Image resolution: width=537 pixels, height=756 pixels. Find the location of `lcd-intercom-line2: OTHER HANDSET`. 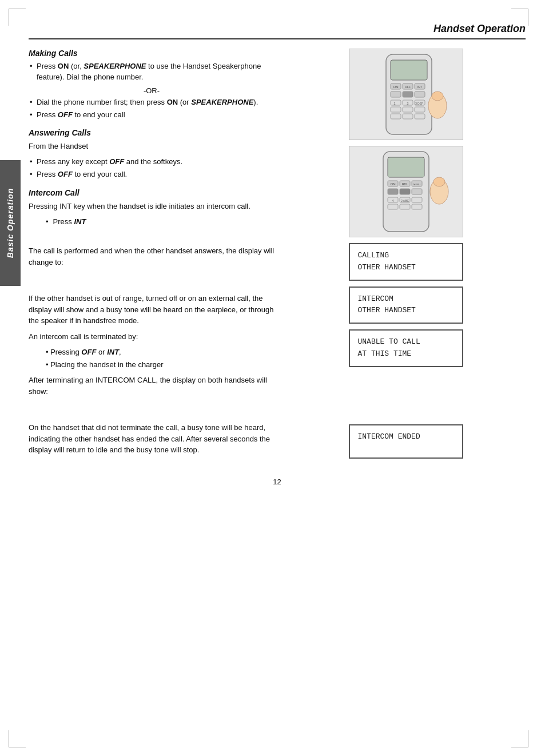

lcd-intercom-line2: OTHER HANDSET is located at coordinates (406, 311).